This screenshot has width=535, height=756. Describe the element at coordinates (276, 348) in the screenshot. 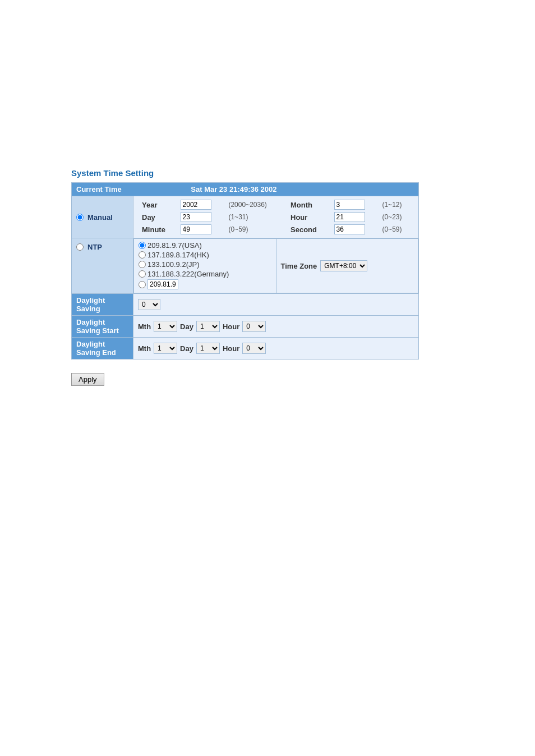

I see `dst-end-controls: Mth 123 456 789 101112 Day 123 7142128 H…` at that location.